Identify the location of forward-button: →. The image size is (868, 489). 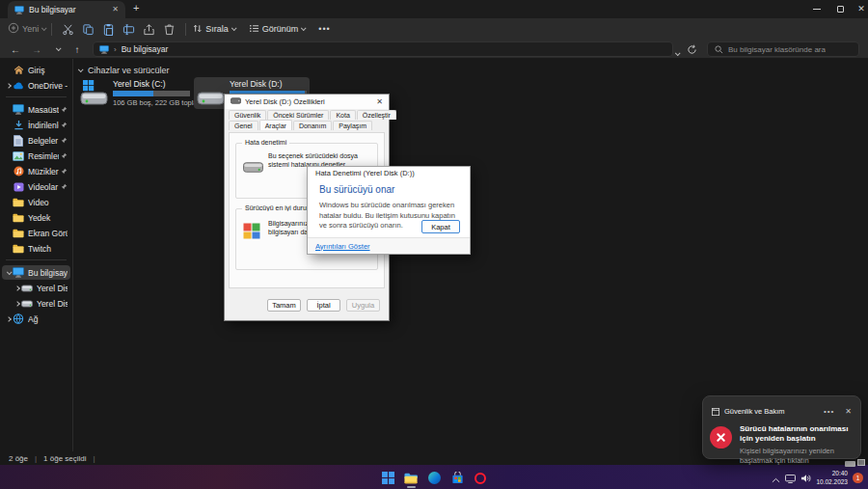
(37, 49).